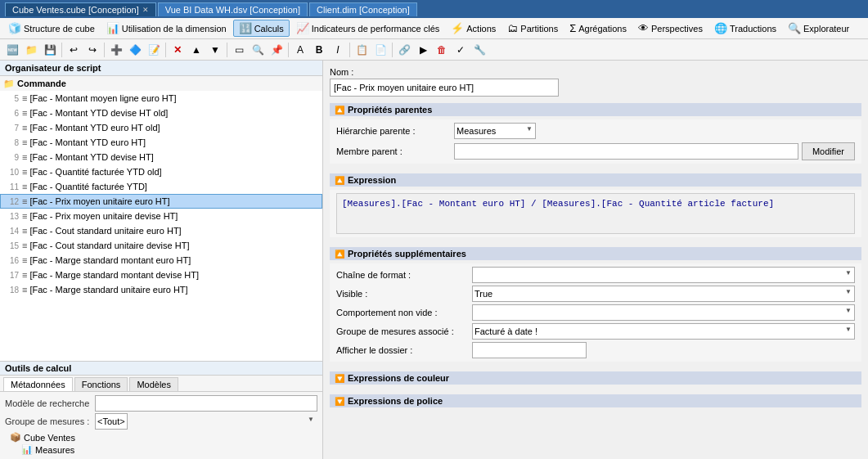 The height and width of the screenshot is (459, 868). Describe the element at coordinates (362, 50) in the screenshot. I see `tb-copy: 📋` at that location.